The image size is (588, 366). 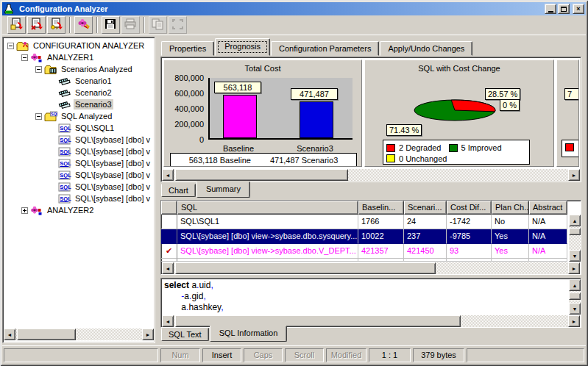 I want to click on titlebar: Configuration Analyzer ×, so click(x=294, y=9).